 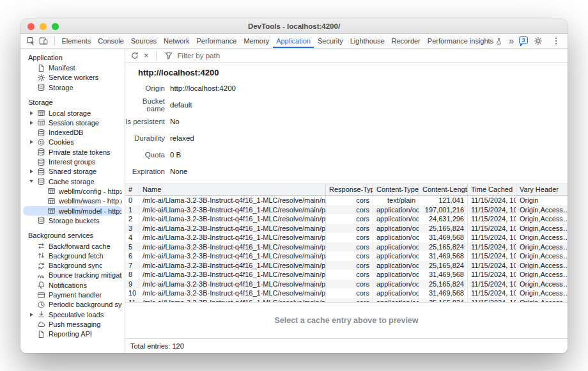 I want to click on tab-performance-insights: Performance insights, so click(x=465, y=41).